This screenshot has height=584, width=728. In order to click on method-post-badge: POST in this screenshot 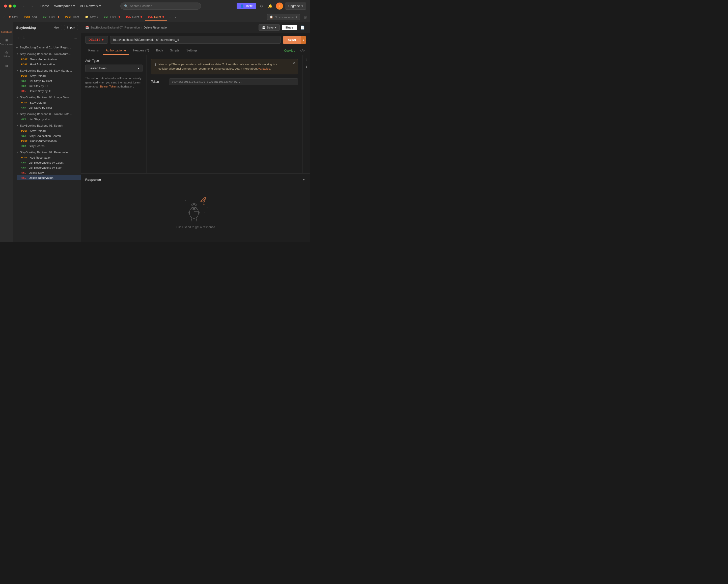, I will do `click(24, 157)`.